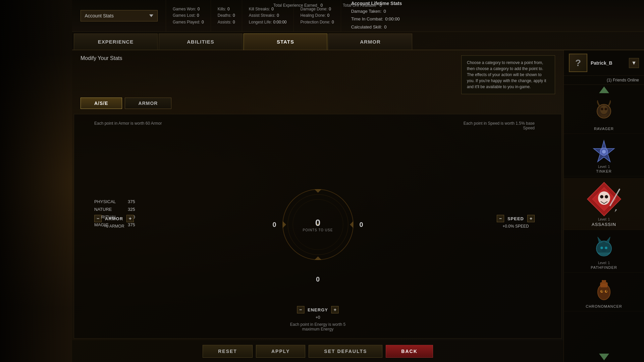 The image size is (644, 362). Describe the element at coordinates (298, 5) in the screenshot. I see `total-exp-section: Total Experience Earned 0` at that location.